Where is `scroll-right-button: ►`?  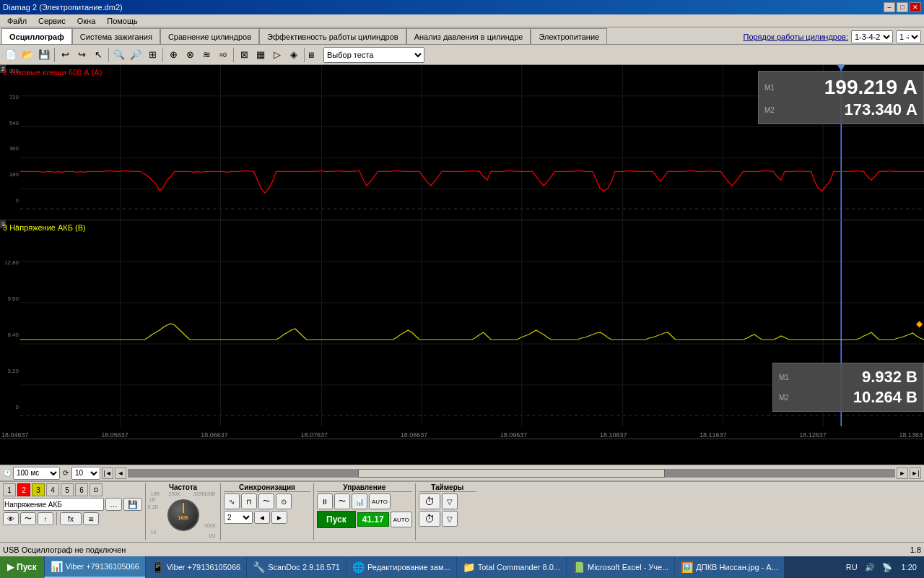
scroll-right-button: ► is located at coordinates (902, 473).